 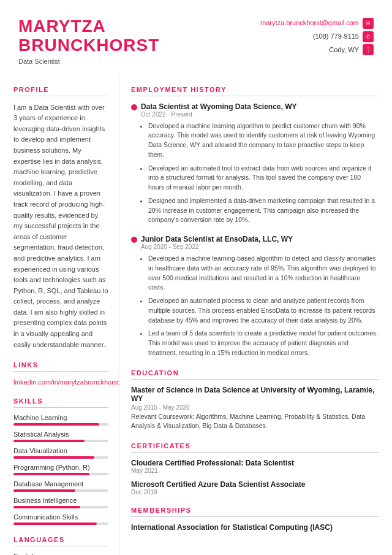 What do you see at coordinates (255, 527) in the screenshot?
I see `memberships-list: International Association for Statistica…` at bounding box center [255, 527].